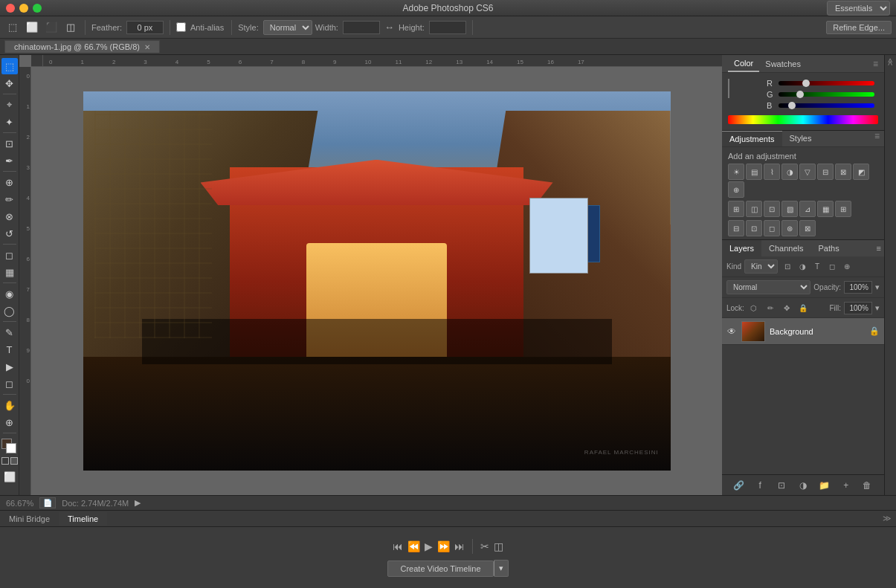 The image size is (896, 588). I want to click on prev-frame-btn: ⏪, so click(413, 546).